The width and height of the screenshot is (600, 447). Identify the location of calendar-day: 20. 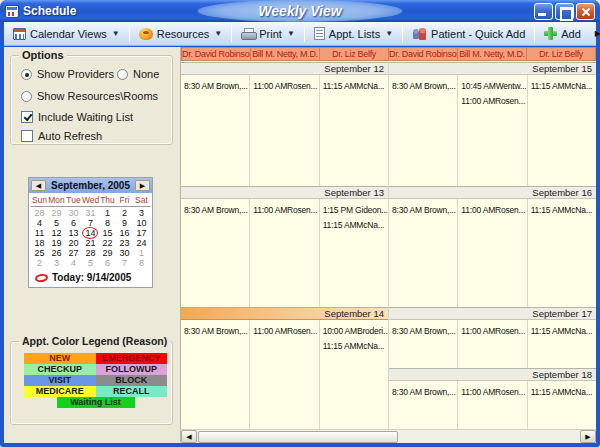
(74, 243).